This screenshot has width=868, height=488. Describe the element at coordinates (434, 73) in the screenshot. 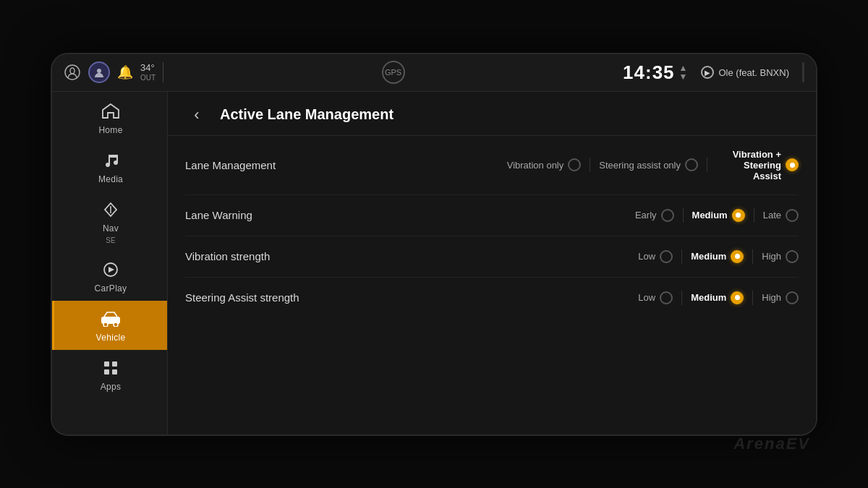

I see `status-bar: 🔔 34° OUT GPS 14:35 ▲ ▼ ▶ Ole (feat. BNX…` at that location.